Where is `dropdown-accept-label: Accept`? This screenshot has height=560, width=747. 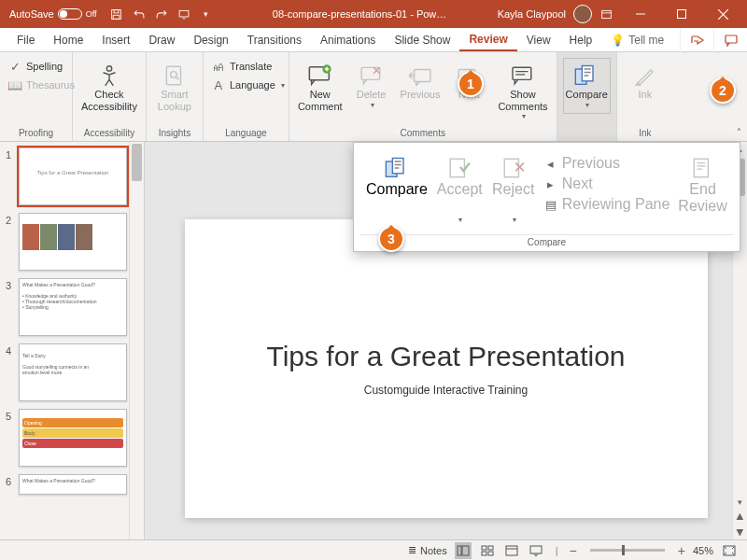
dropdown-accept-label: Accept is located at coordinates (459, 189).